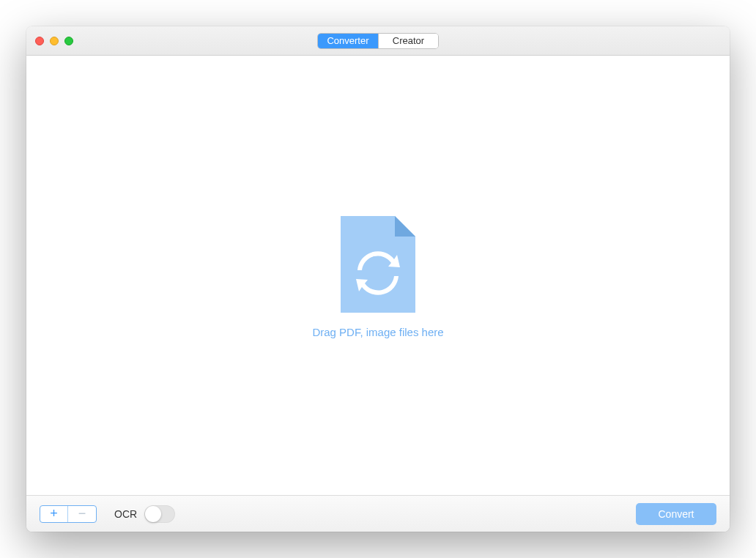  I want to click on file-dropzone: Drag PDF, image files here, so click(378, 275).